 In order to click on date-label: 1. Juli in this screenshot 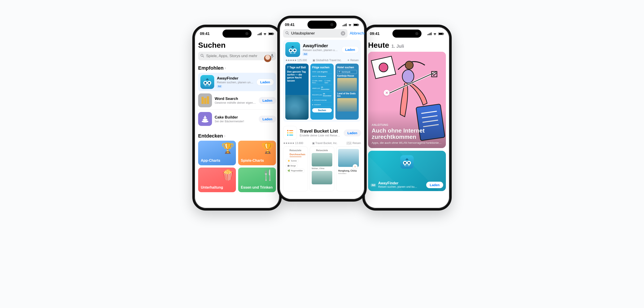, I will do `click(398, 46)`.